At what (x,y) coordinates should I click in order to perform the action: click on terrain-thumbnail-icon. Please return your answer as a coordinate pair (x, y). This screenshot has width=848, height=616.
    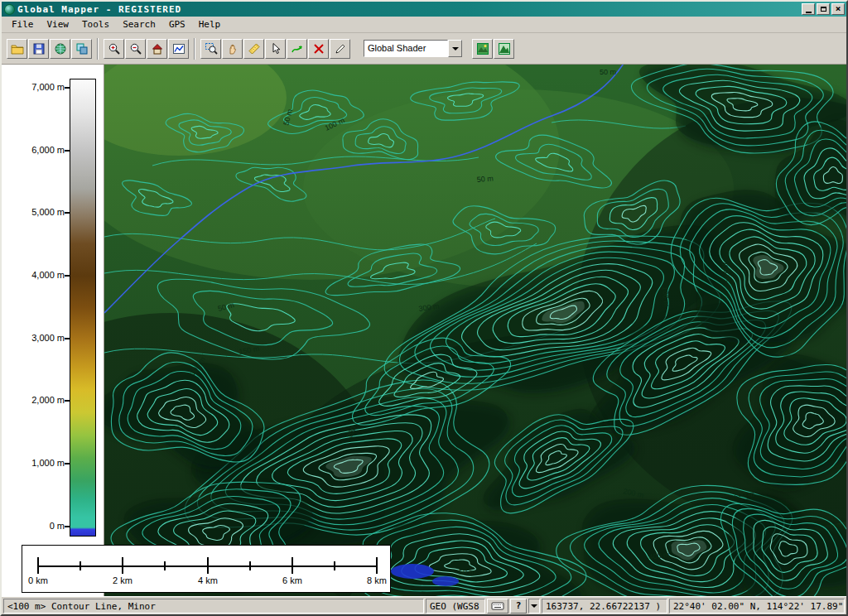
    Looking at the image, I should click on (483, 49).